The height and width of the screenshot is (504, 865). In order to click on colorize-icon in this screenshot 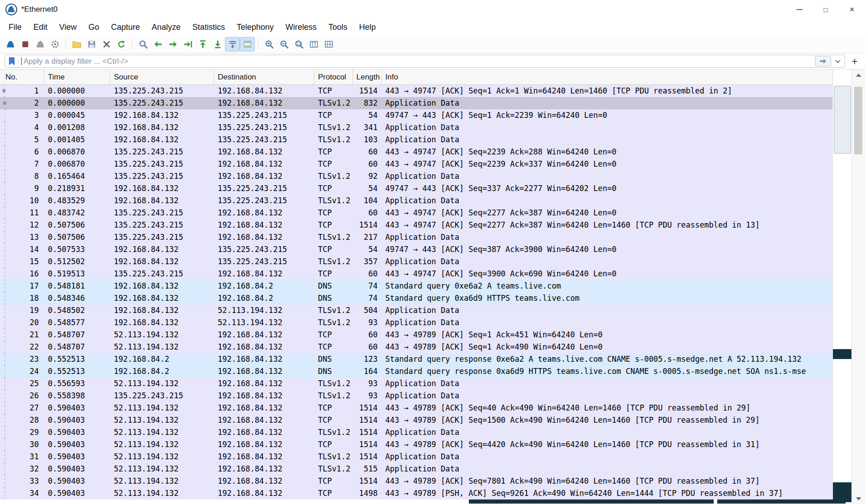, I will do `click(248, 44)`.